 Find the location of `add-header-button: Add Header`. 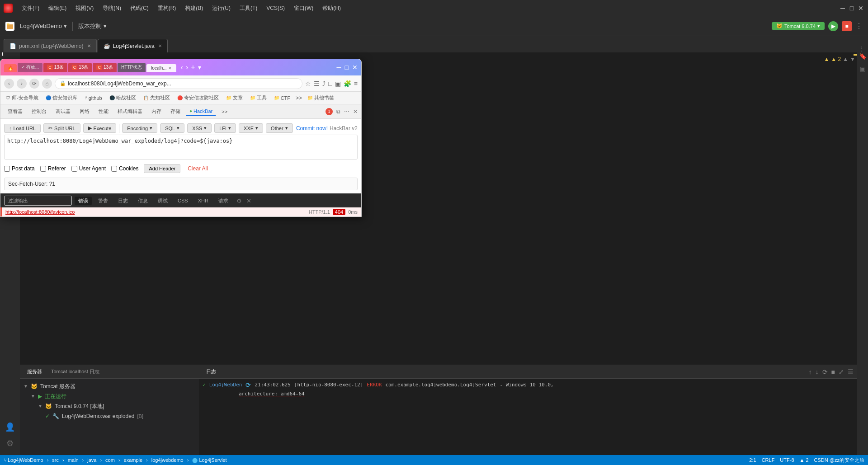

add-header-button: Add Header is located at coordinates (162, 169).